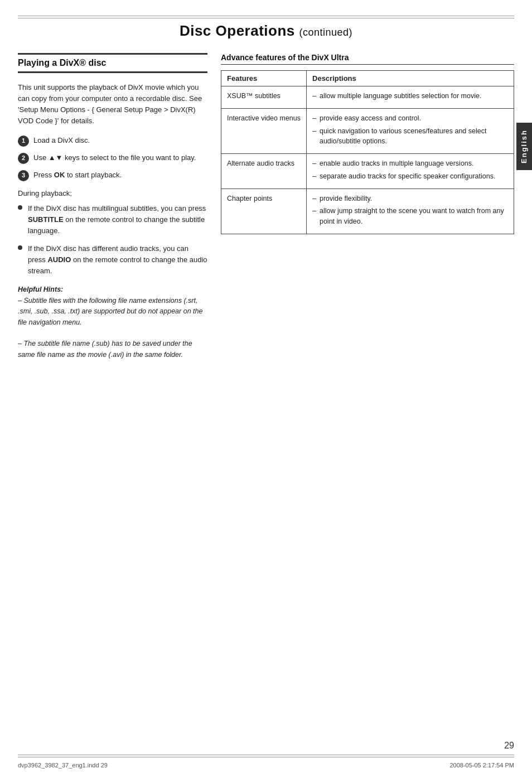 The height and width of the screenshot is (773, 532). Describe the element at coordinates (326, 32) in the screenshot. I see `page-title-continued: (continued)` at that location.